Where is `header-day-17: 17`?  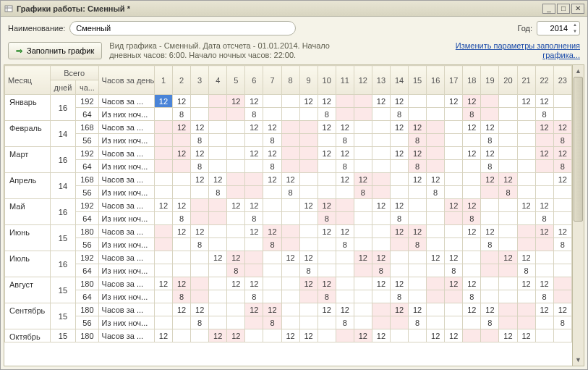
header-day-17: 17 is located at coordinates (454, 80).